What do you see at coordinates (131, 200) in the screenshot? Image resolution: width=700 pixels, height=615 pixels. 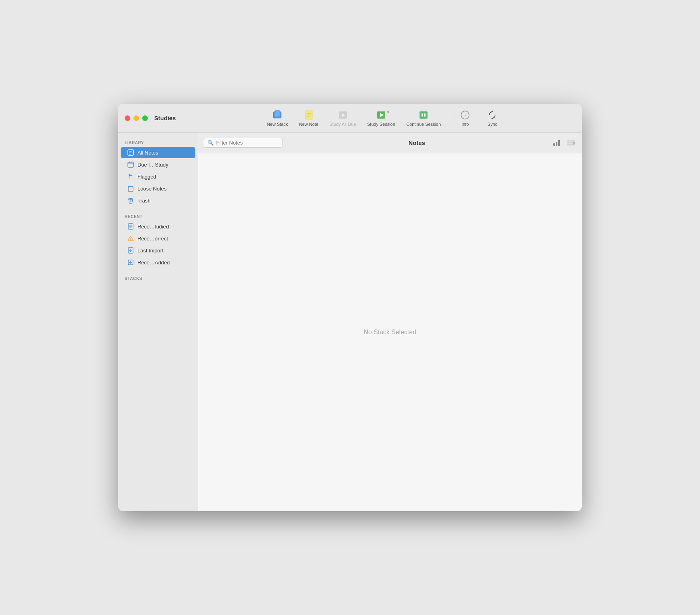 I see `trash-icon` at bounding box center [131, 200].